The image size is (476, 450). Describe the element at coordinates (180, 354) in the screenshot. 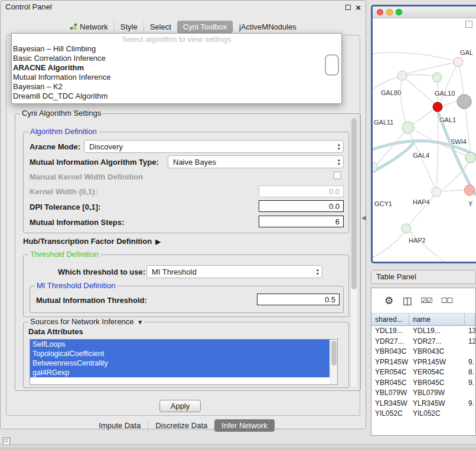

I see `list-item: TopologicalCoefficient` at that location.